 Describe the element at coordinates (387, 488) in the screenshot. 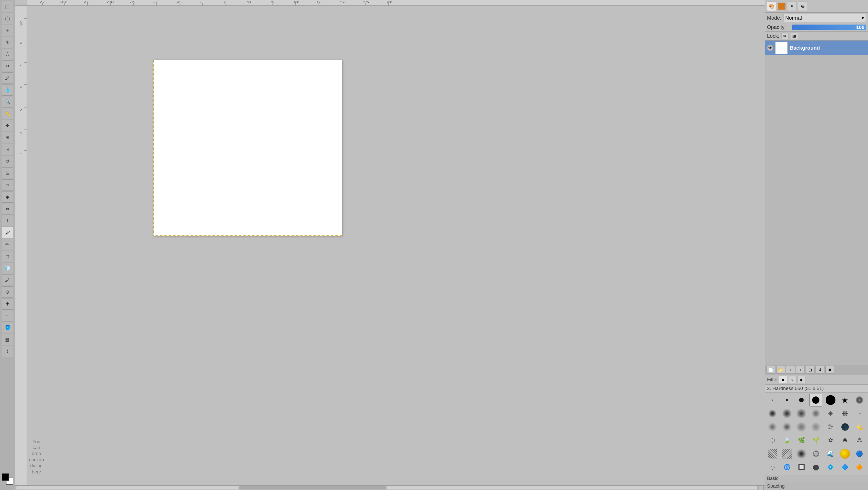

I see `scrollbar-track` at that location.